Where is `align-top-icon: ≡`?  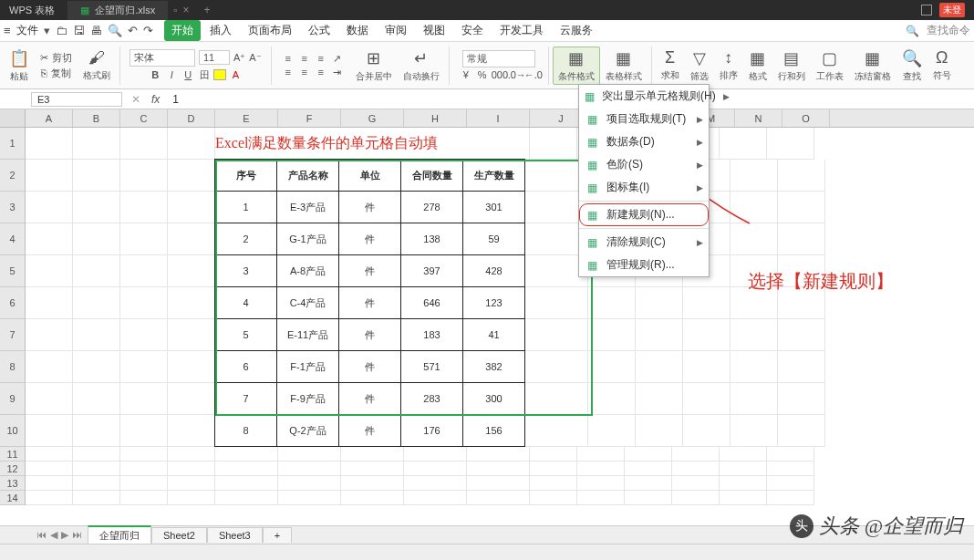 align-top-icon: ≡ is located at coordinates (288, 58).